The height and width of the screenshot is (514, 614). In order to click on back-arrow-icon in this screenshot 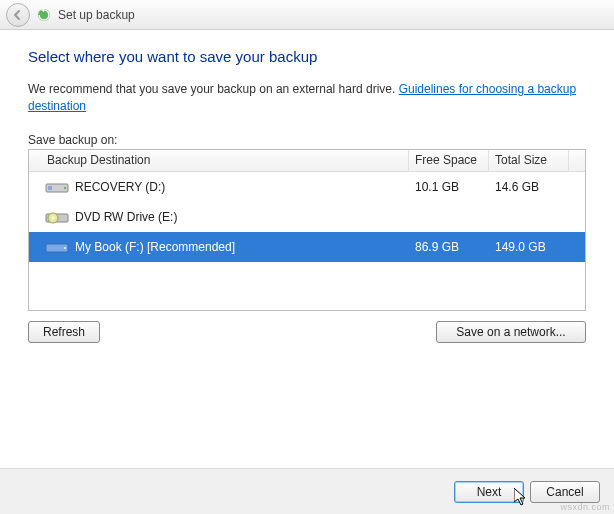, I will do `click(18, 15)`.